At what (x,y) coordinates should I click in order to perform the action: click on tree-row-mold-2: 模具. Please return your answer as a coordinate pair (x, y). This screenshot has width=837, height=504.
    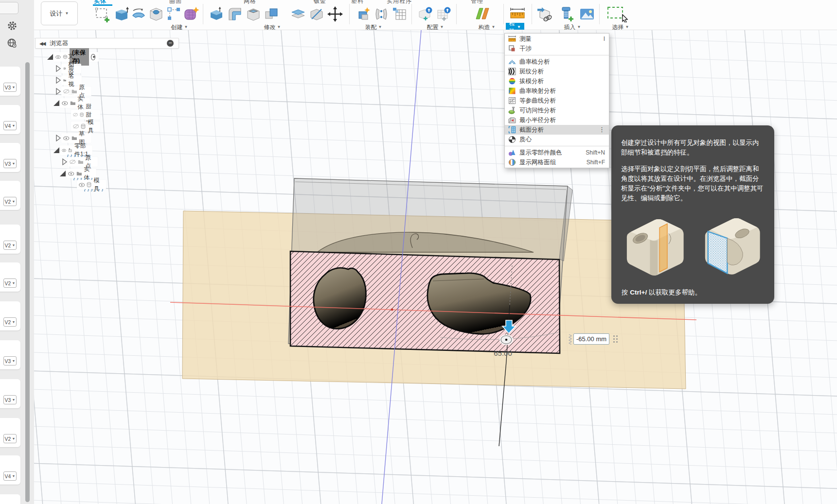
    Looking at the image, I should click on (91, 185).